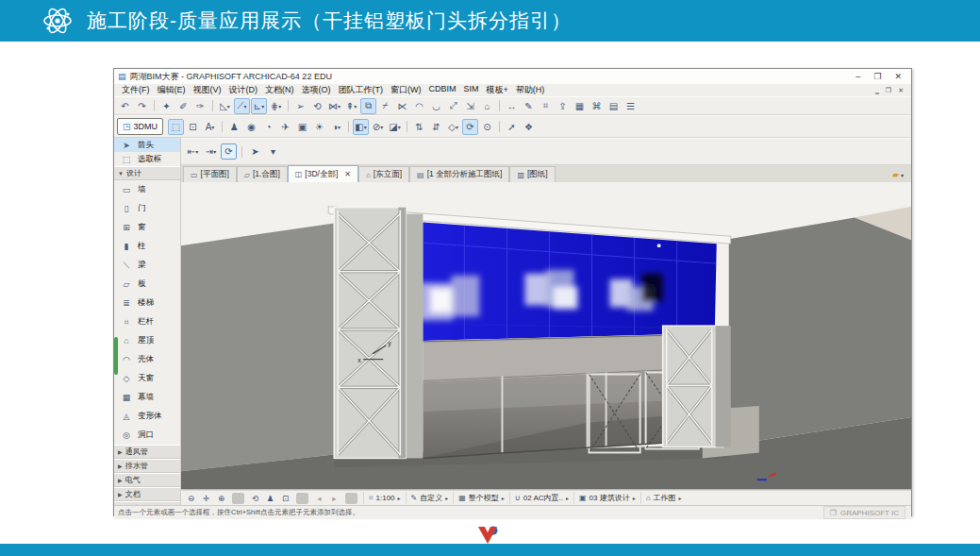 Image resolution: width=980 pixels, height=556 pixels. Describe the element at coordinates (255, 151) in the screenshot. I see `arrow-mini-icon: ➤` at that location.